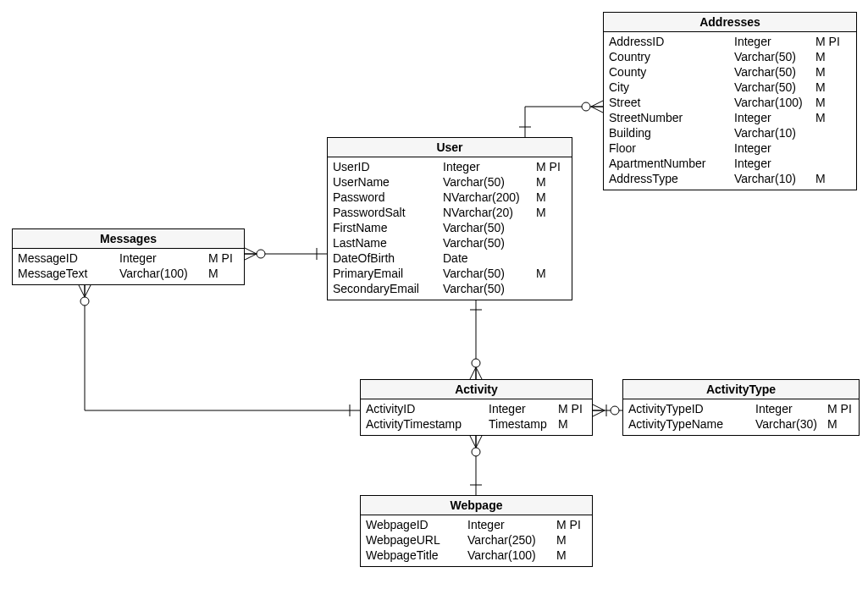 Image resolution: width=868 pixels, height=589 pixels. I want to click on entity-field: ActivityTimestampTimestampM, so click(476, 424).